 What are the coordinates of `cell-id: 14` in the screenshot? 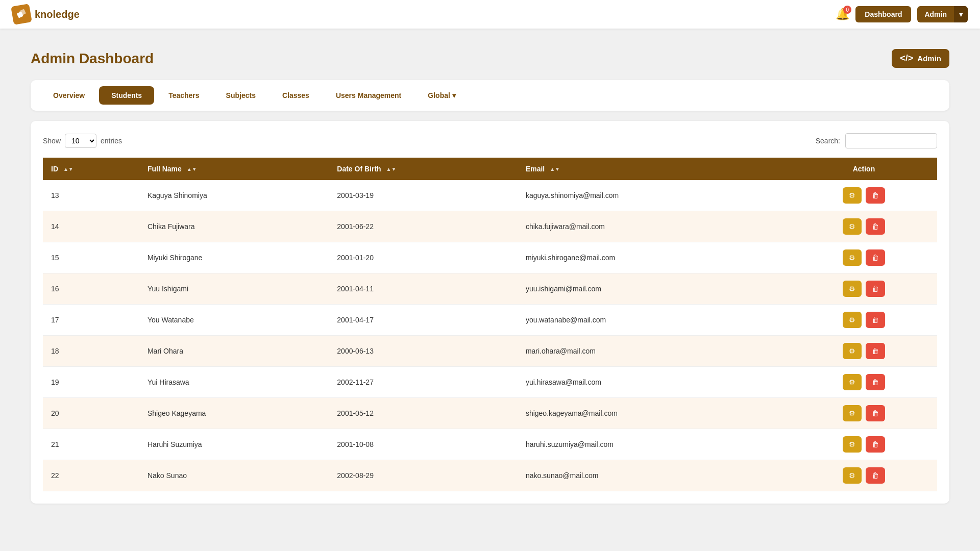 It's located at (91, 227).